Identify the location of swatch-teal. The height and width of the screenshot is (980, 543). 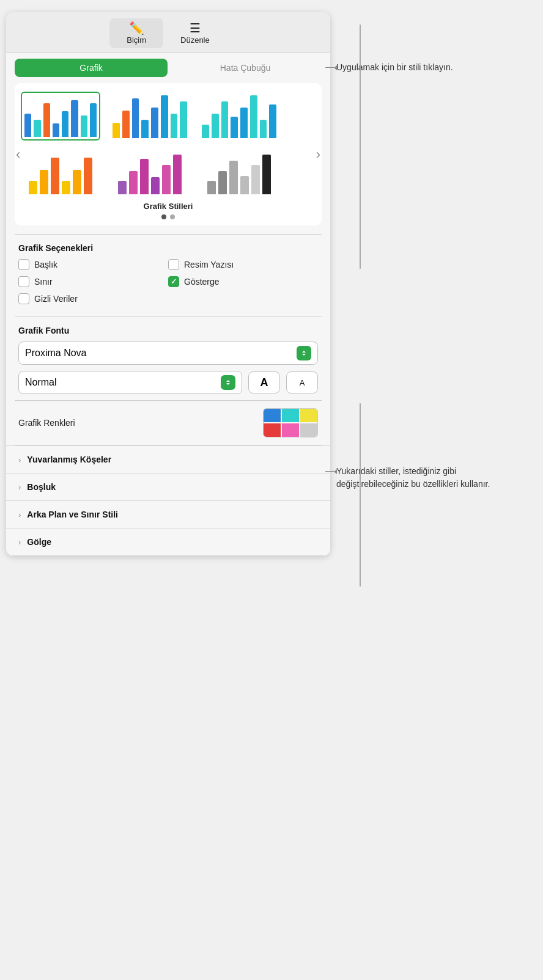
(290, 415).